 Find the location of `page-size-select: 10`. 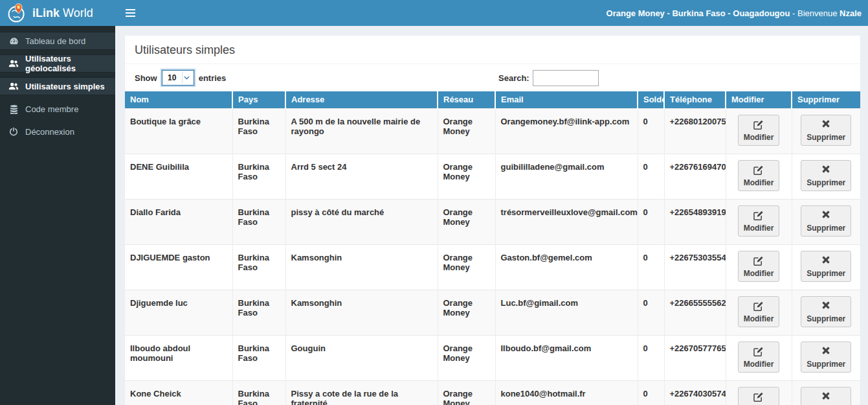

page-size-select: 10 is located at coordinates (178, 78).